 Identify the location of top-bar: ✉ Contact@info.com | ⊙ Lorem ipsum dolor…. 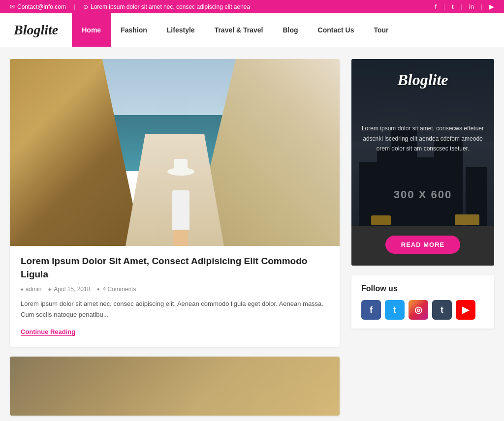
(252, 7).